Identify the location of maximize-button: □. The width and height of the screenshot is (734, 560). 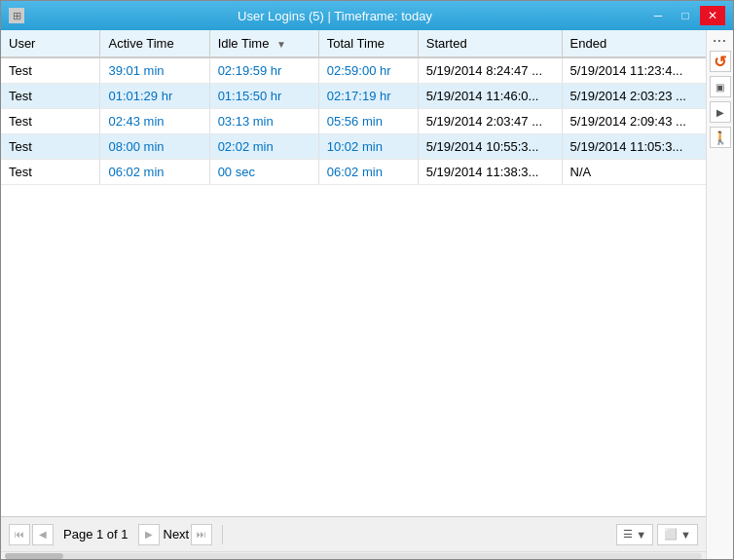
(685, 16).